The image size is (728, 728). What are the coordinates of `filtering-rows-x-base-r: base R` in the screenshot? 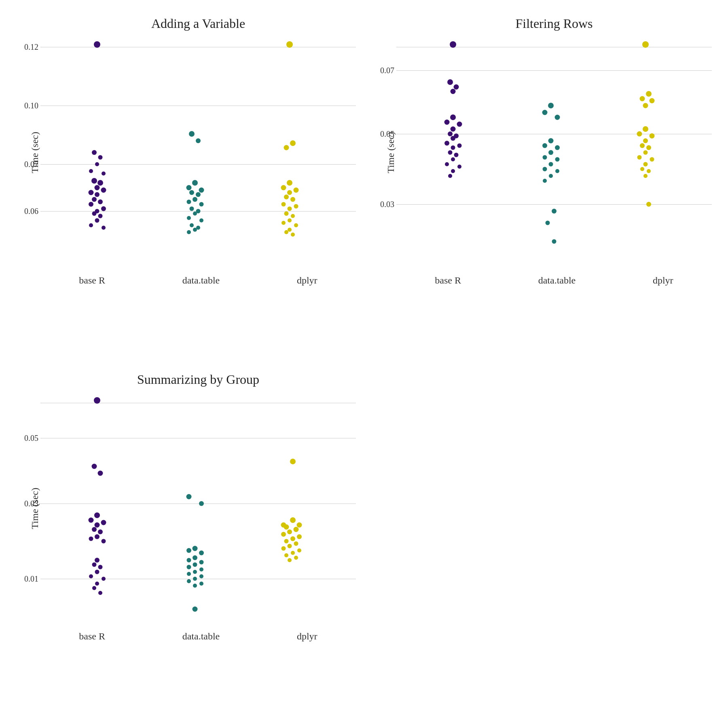 It's located at (448, 281).